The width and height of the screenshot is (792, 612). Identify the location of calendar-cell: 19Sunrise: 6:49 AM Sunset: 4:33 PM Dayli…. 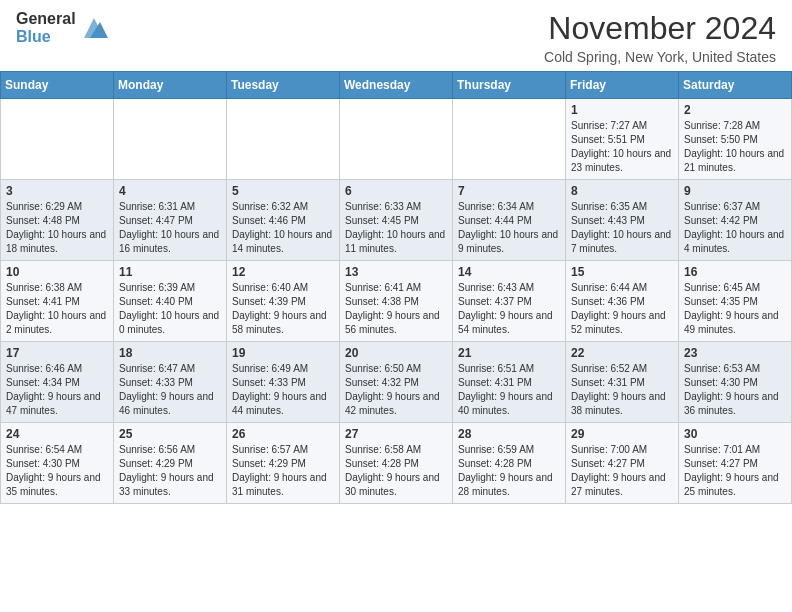
(284, 382).